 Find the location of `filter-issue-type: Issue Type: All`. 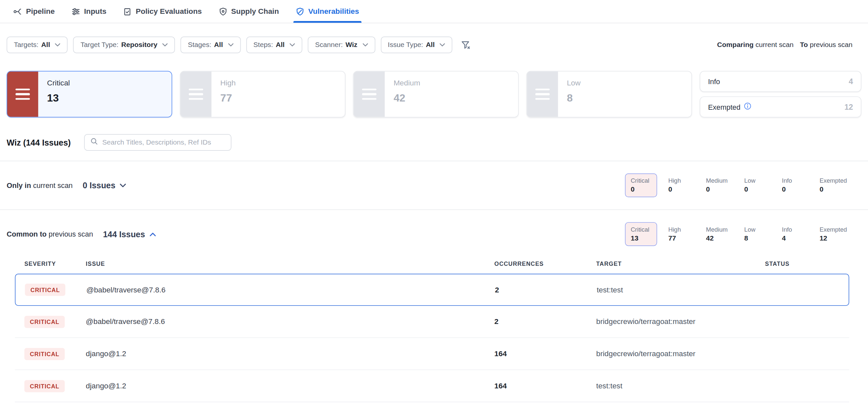

filter-issue-type: Issue Type: All is located at coordinates (416, 45).